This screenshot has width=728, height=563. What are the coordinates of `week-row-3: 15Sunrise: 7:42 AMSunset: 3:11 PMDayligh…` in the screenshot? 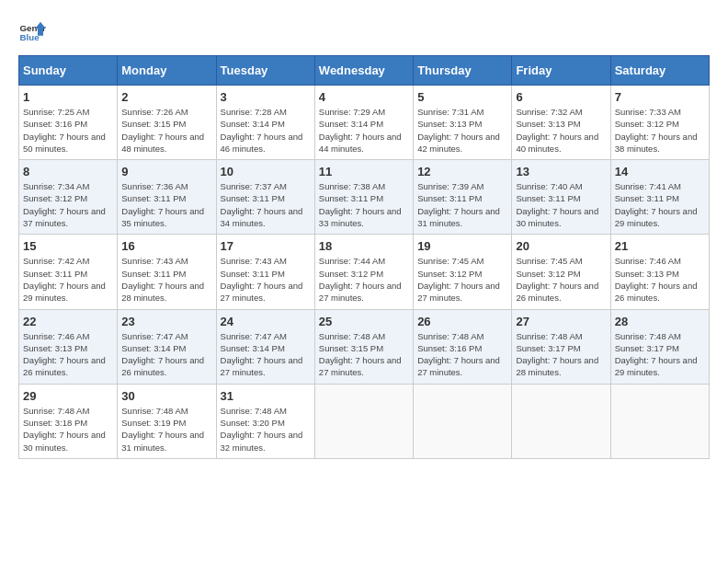 It's located at (364, 272).